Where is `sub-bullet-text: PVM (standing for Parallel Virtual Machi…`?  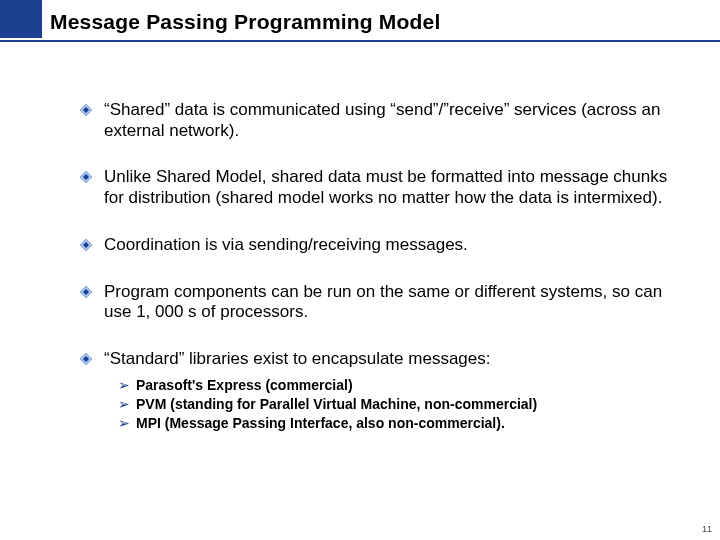
sub-bullet-text: PVM (standing for Parallel Virtual Machi… is located at coordinates (336, 404).